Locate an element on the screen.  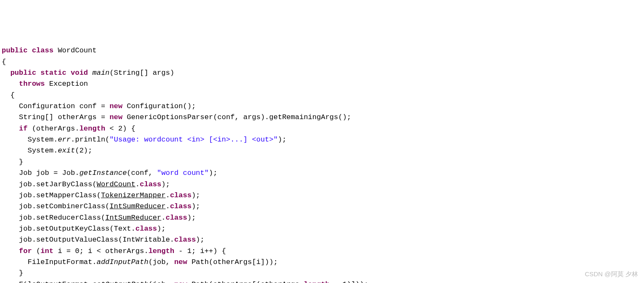
class-name: WordCount is located at coordinates (77, 51).